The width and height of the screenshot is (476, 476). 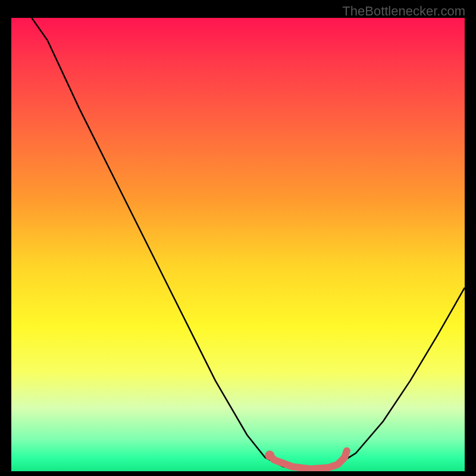 I want to click on chart-highlight-segment, so click(x=308, y=461).